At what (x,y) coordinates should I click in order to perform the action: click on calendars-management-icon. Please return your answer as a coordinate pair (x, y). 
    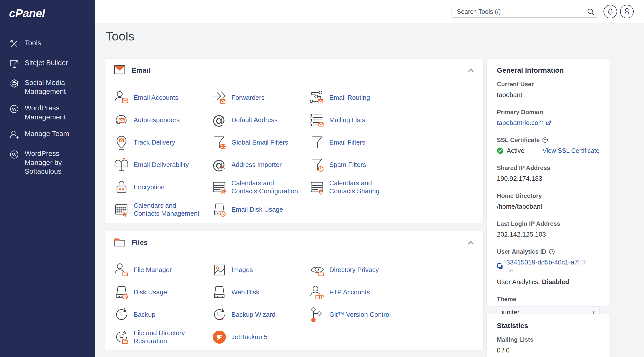
    Looking at the image, I should click on (122, 210).